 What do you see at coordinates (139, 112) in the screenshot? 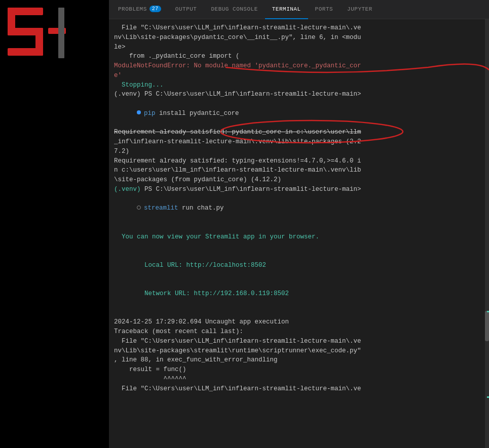
I see `filled-dot` at bounding box center [139, 112].